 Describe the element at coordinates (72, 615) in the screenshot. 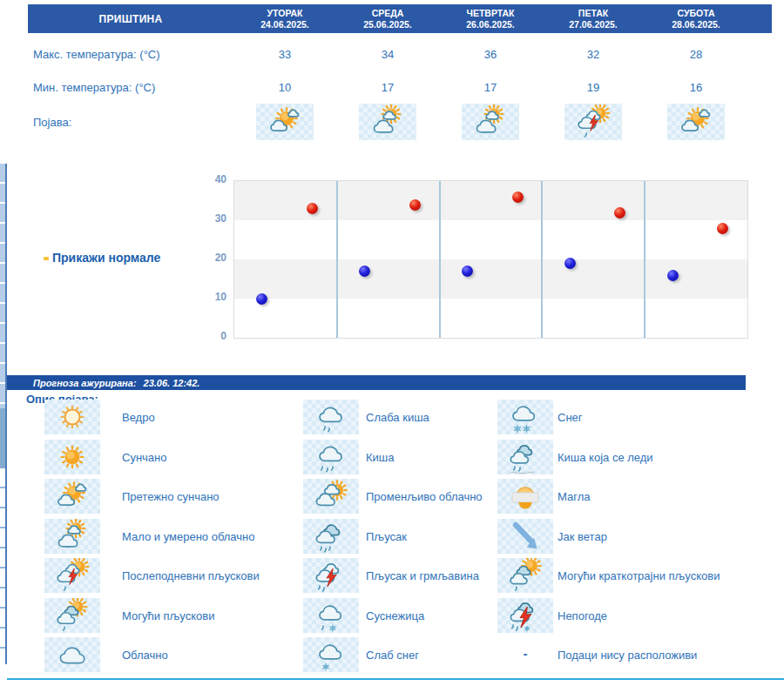

I see `possible-showers-icon` at that location.